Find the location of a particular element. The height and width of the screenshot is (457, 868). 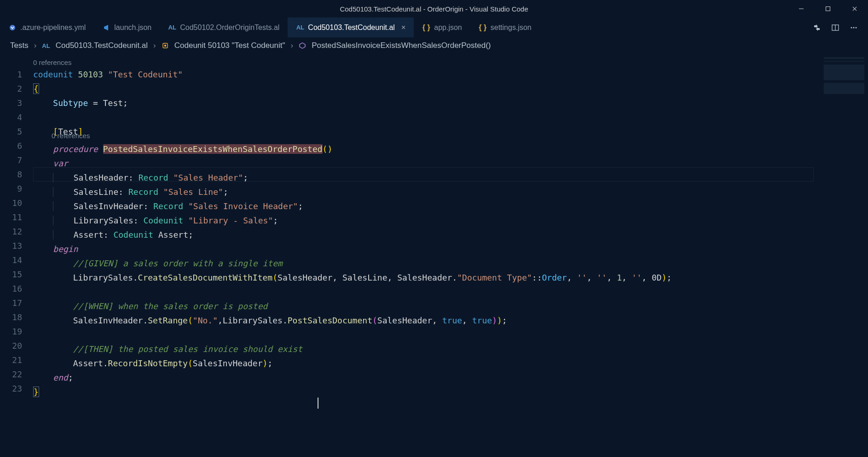

breadcrumb-root: Tests is located at coordinates (19, 46).